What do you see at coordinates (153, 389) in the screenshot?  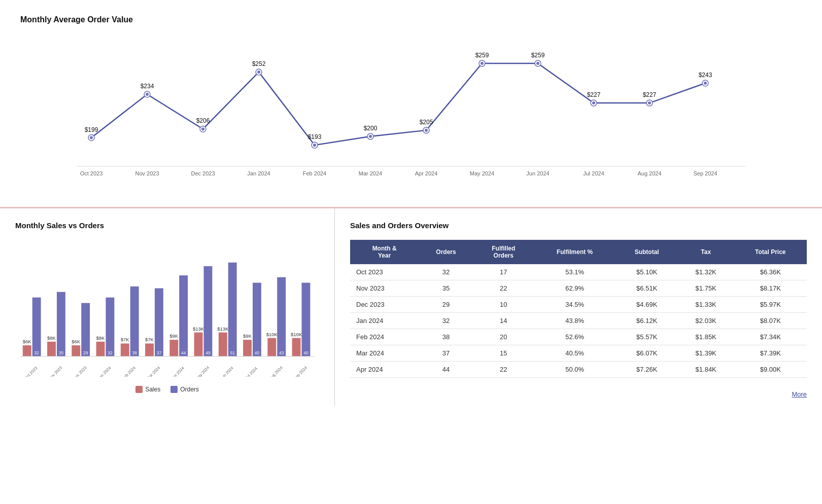 I see `legend-sales-label: Sales` at bounding box center [153, 389].